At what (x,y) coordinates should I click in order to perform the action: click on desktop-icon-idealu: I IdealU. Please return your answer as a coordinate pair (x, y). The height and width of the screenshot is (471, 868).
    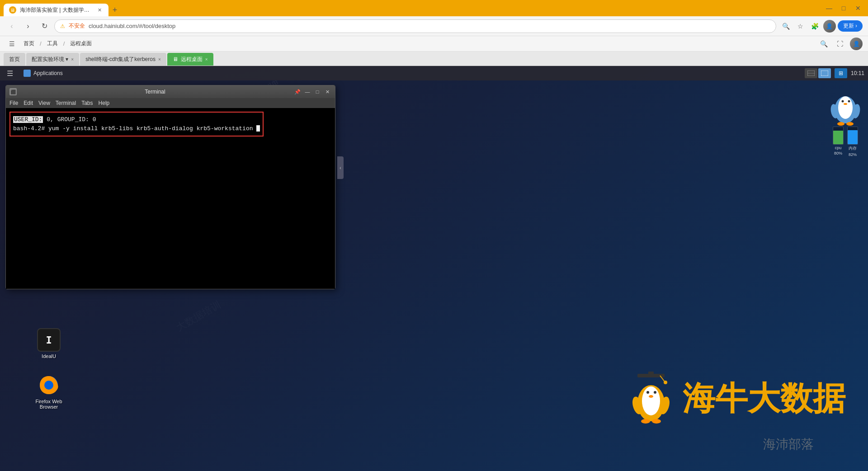
    Looking at the image, I should click on (49, 344).